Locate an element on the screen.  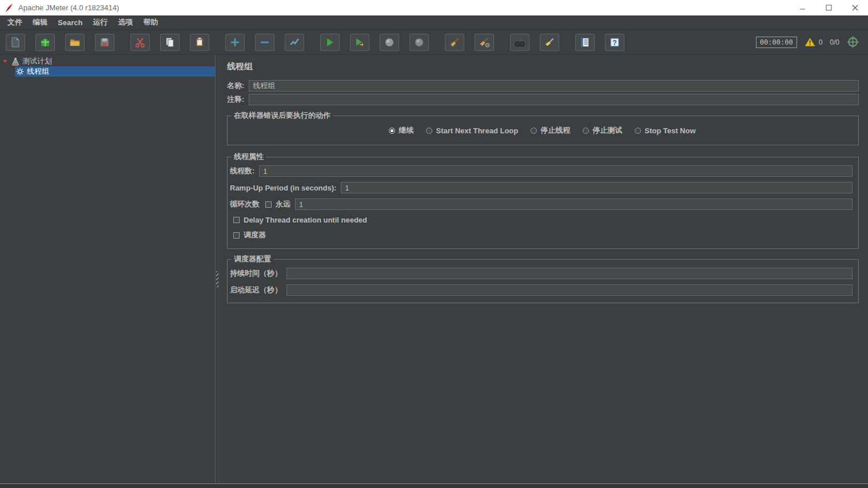
tree-node-label: 线程组 is located at coordinates (38, 72).